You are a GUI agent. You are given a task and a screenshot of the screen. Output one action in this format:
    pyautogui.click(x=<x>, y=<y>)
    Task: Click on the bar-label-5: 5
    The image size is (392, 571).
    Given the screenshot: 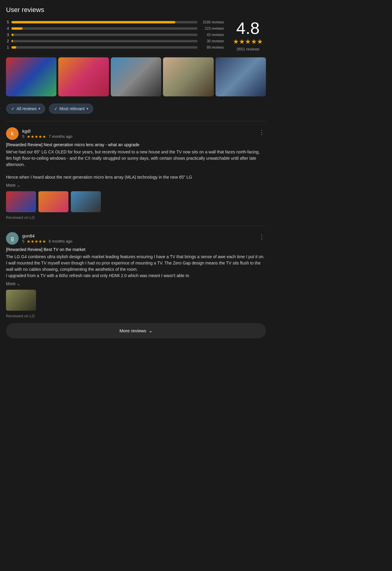 What is the action you would take?
    pyautogui.click(x=8, y=22)
    